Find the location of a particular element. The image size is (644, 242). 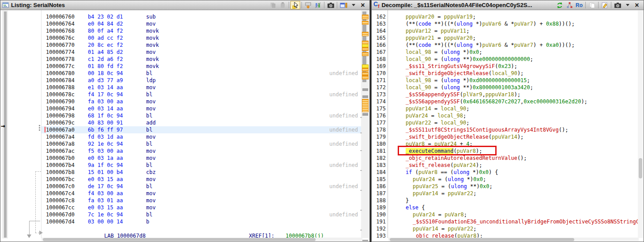

code: local_90 = (ulong **)0x80000001003a3420; is located at coordinates (470, 87).